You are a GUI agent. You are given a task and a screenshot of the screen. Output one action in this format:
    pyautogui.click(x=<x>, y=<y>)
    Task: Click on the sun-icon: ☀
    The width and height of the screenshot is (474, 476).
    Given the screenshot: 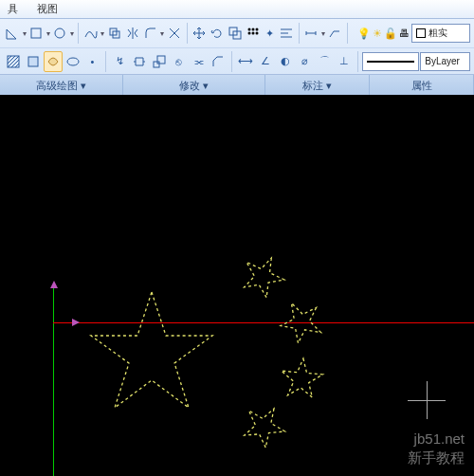 What is the action you would take?
    pyautogui.click(x=377, y=34)
    